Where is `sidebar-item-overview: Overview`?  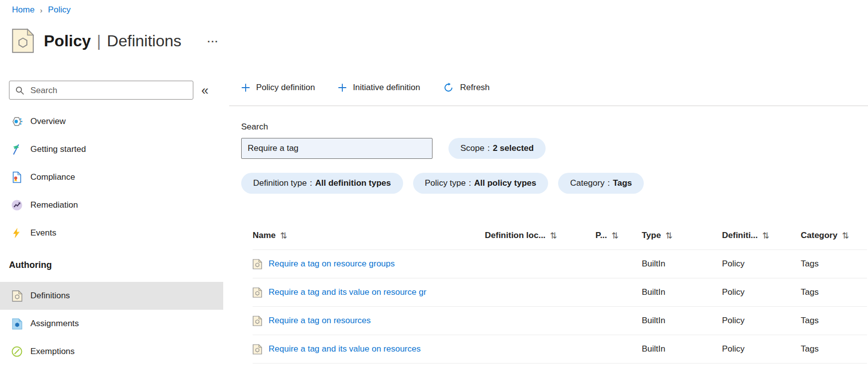
sidebar-item-overview: Overview is located at coordinates (112, 122).